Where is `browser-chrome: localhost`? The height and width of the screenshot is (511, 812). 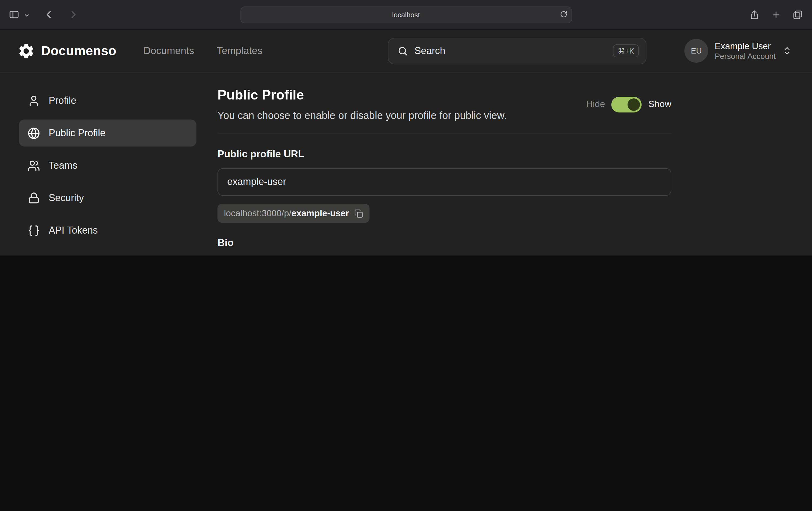 browser-chrome: localhost is located at coordinates (406, 15).